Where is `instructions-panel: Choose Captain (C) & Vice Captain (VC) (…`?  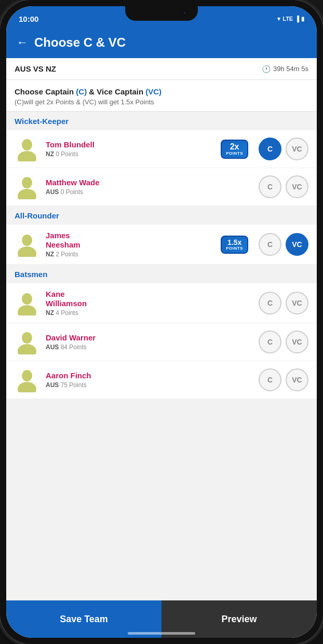
instructions-panel: Choose Captain (C) & Vice Captain (VC) (… is located at coordinates (162, 95).